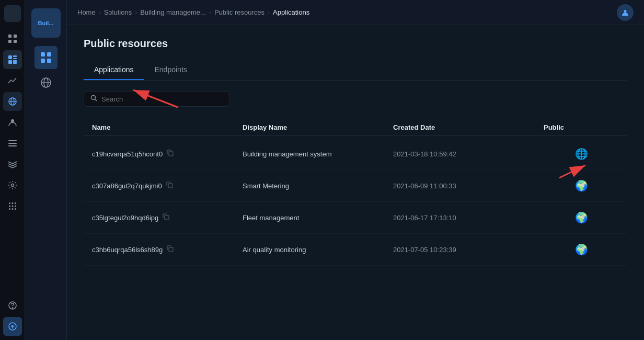 Image resolution: width=644 pixels, height=340 pixels. Describe the element at coordinates (125, 218) in the screenshot. I see `app-name-2: c35lgtegul2o9hqd6ipg` at that location.